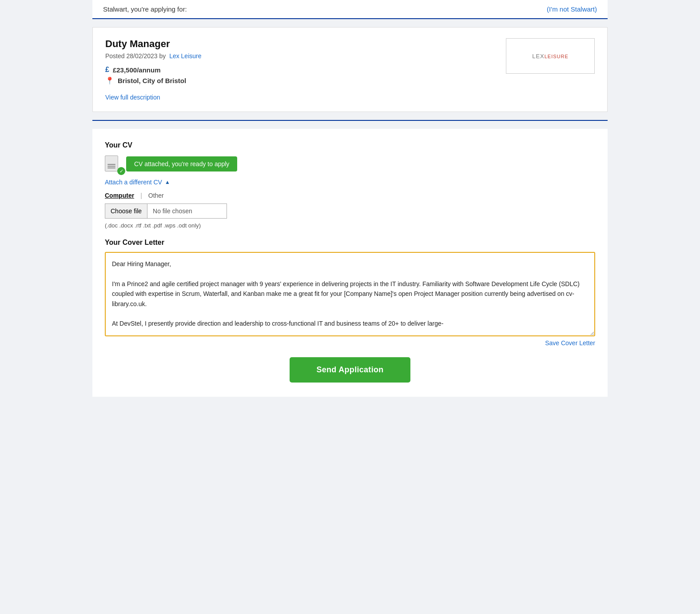 The image size is (700, 614). Describe the element at coordinates (550, 56) in the screenshot. I see `company-logo-box: LEXLEISURE` at that location.